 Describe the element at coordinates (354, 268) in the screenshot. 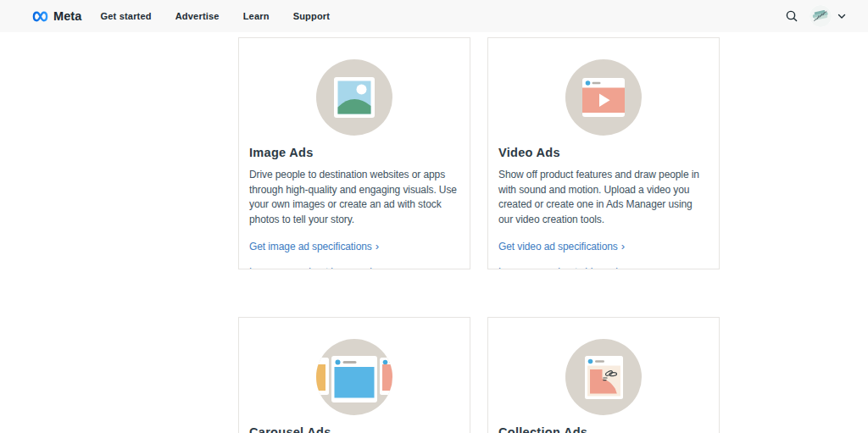

I see `link-learn-more-image-ads: Learn more about image ads›` at that location.